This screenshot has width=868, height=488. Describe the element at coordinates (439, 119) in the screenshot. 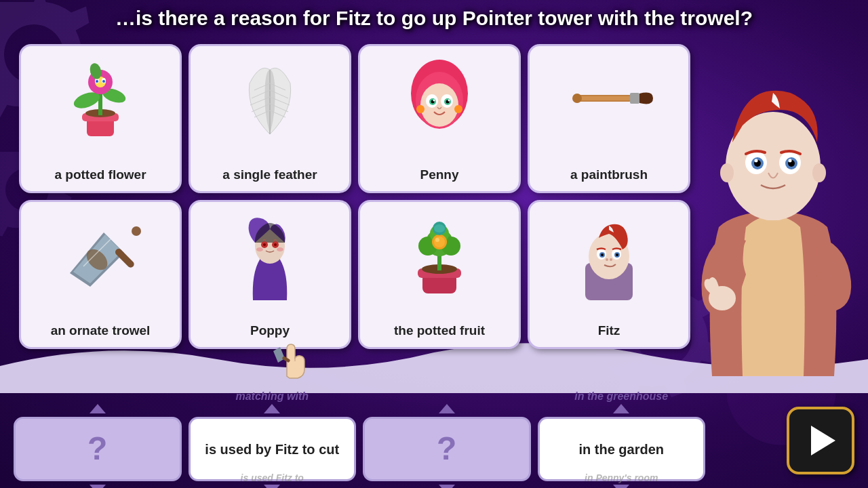

I see `card-penny: Penny` at that location.